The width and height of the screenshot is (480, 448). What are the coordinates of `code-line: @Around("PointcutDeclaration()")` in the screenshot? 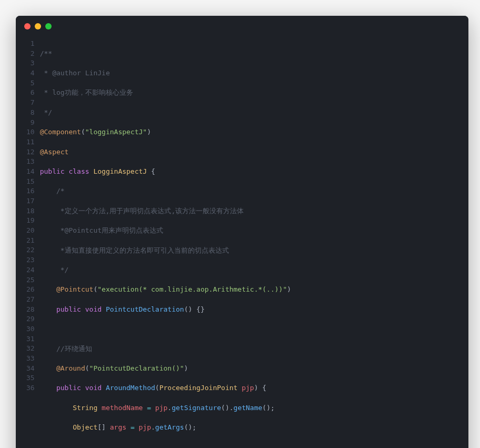 It's located at (254, 369).